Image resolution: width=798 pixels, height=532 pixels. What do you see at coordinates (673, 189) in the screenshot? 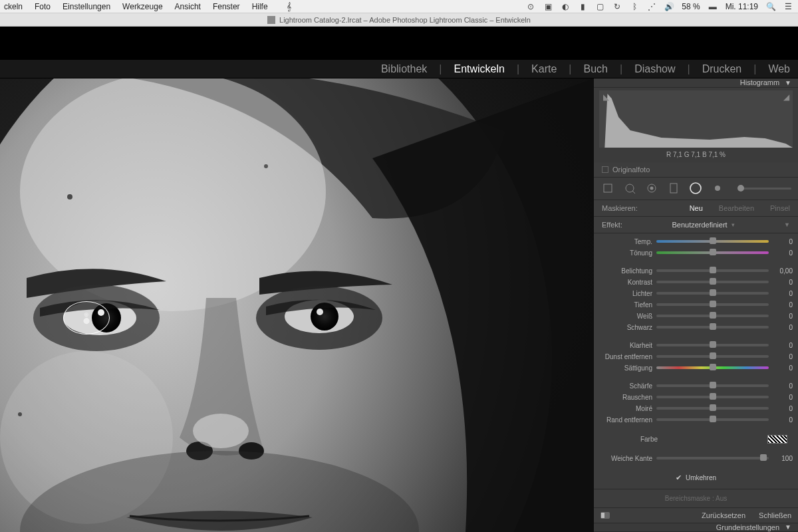
I see `gradient-tool-icon` at bounding box center [673, 189].